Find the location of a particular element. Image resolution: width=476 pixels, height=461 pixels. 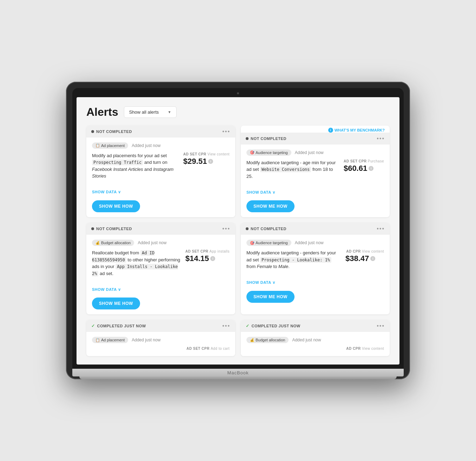

show-data-link-3: SHOW DATA ∨ is located at coordinates (106, 290).